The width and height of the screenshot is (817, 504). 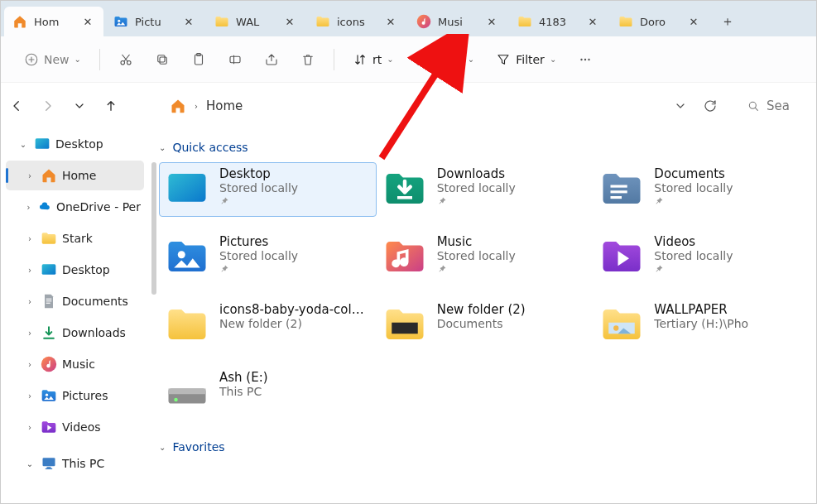 I want to click on sidebar-item-onedrive: › OneDrive - Per, so click(x=74, y=207).